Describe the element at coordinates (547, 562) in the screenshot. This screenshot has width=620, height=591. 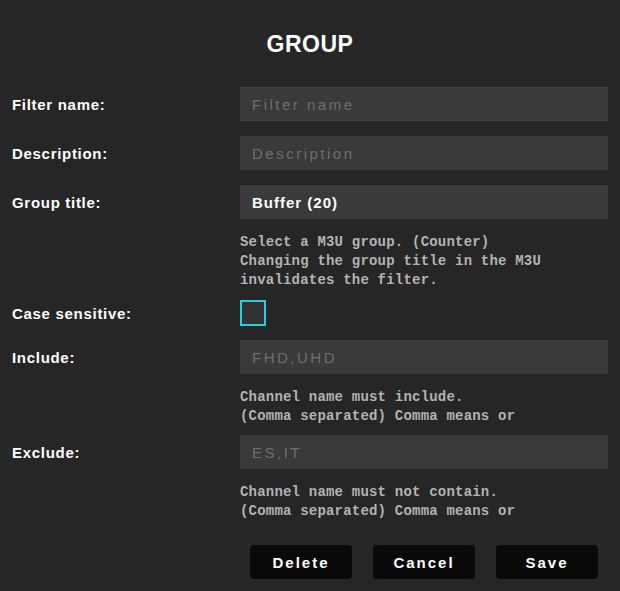
I see `save-button: Save` at that location.